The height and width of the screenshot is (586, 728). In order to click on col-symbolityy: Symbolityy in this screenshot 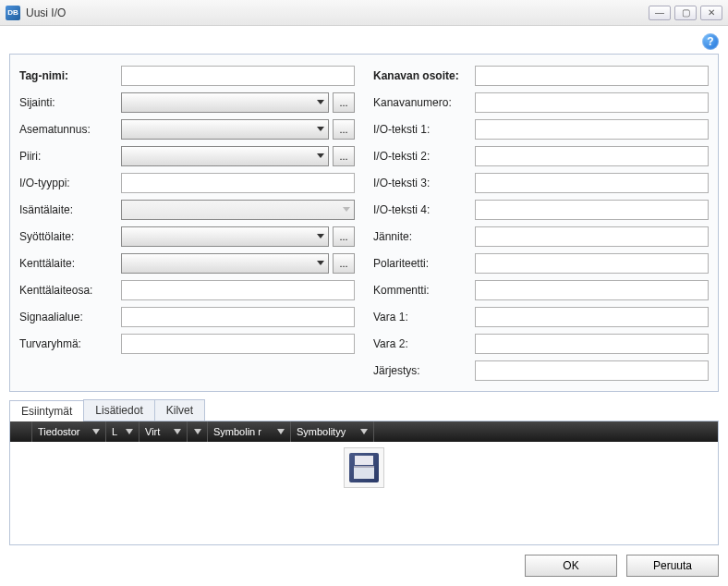, I will do `click(333, 432)`.